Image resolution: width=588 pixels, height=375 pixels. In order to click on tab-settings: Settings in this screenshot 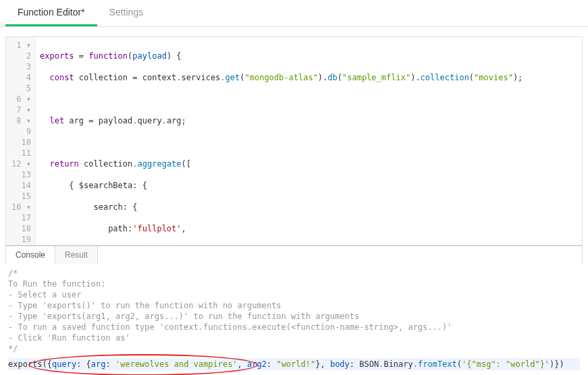, I will do `click(127, 13)`.